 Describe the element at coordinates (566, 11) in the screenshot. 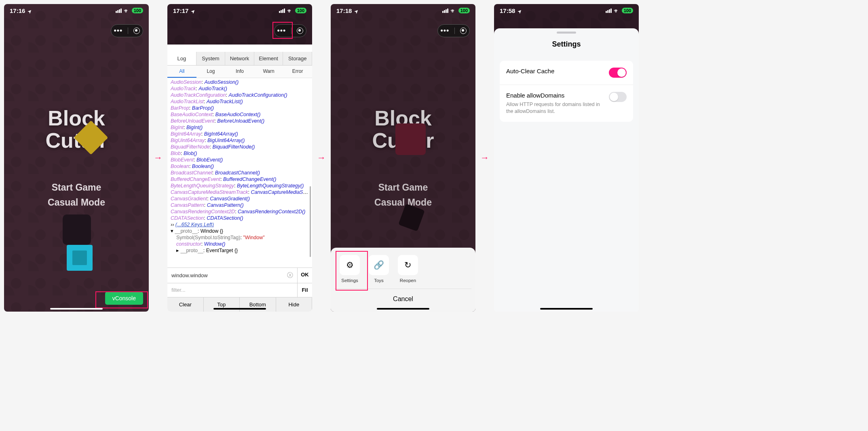

I see `status-bar: 17:58 ᯤ100` at that location.